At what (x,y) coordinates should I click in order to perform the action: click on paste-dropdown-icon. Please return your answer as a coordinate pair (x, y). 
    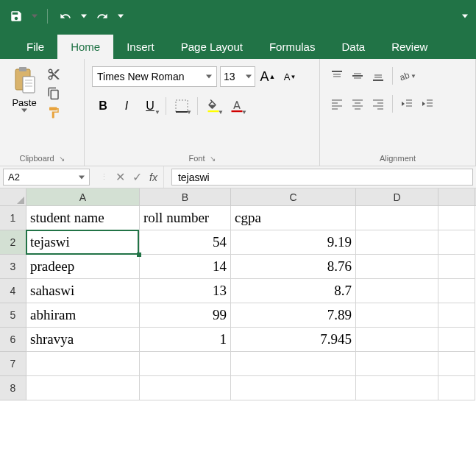
    Looking at the image, I should click on (24, 110).